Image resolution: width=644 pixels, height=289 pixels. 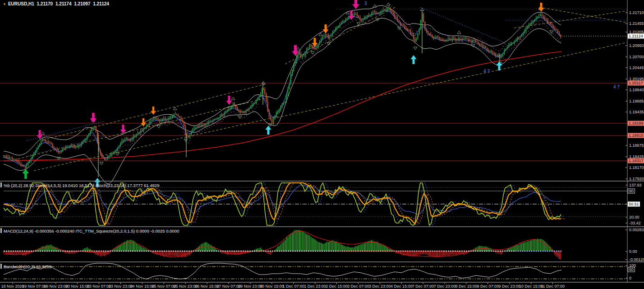 I want to click on time-axis-label: 23 Nov 07:00, so click(x=99, y=286).